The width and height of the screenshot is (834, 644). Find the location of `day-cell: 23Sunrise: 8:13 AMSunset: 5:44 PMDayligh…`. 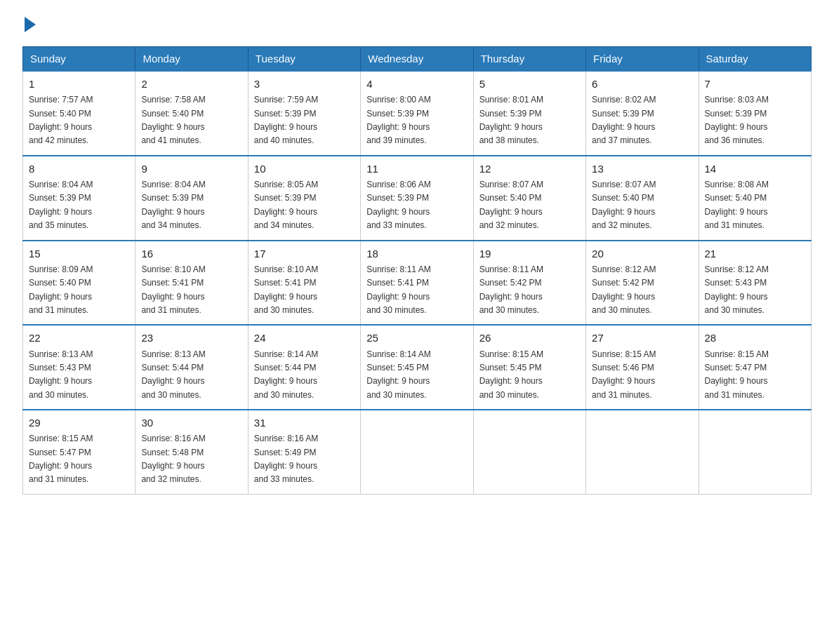

day-cell: 23Sunrise: 8:13 AMSunset: 5:44 PMDayligh… is located at coordinates (192, 368).